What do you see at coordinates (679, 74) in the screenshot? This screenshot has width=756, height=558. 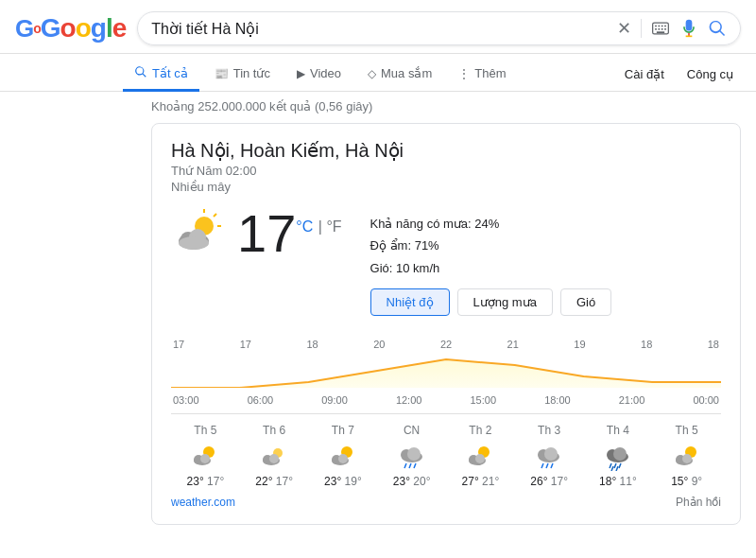 I see `nav-right: Cài đặt Công cụ` at bounding box center [679, 74].